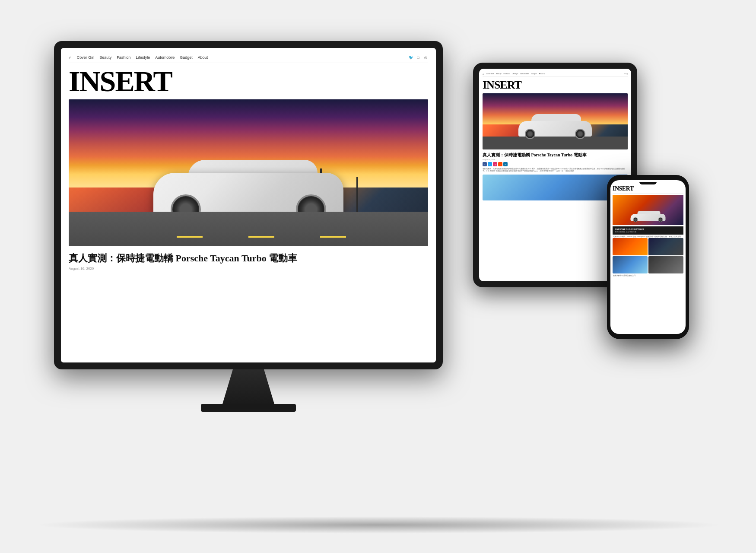  What do you see at coordinates (648, 256) in the screenshot?
I see `phone-image-grid` at bounding box center [648, 256].